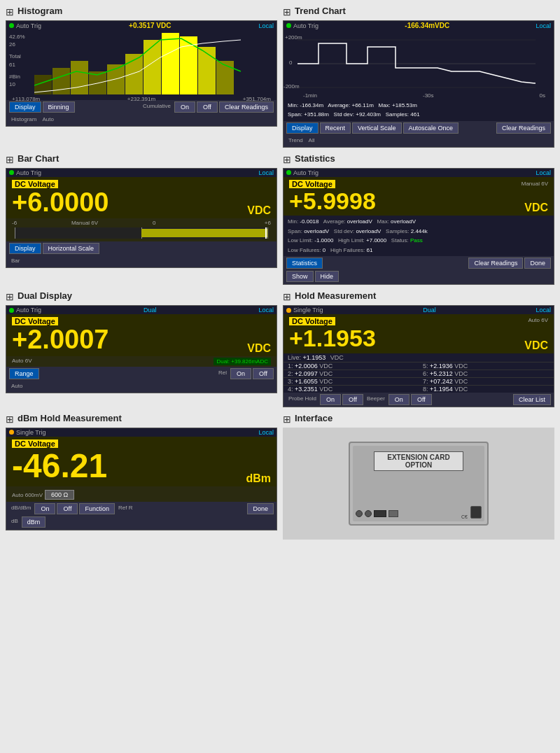 The height and width of the screenshot is (753, 560). I want to click on histogram-toolbar: Display Binning Cumulative On Off Clear …, so click(141, 107).